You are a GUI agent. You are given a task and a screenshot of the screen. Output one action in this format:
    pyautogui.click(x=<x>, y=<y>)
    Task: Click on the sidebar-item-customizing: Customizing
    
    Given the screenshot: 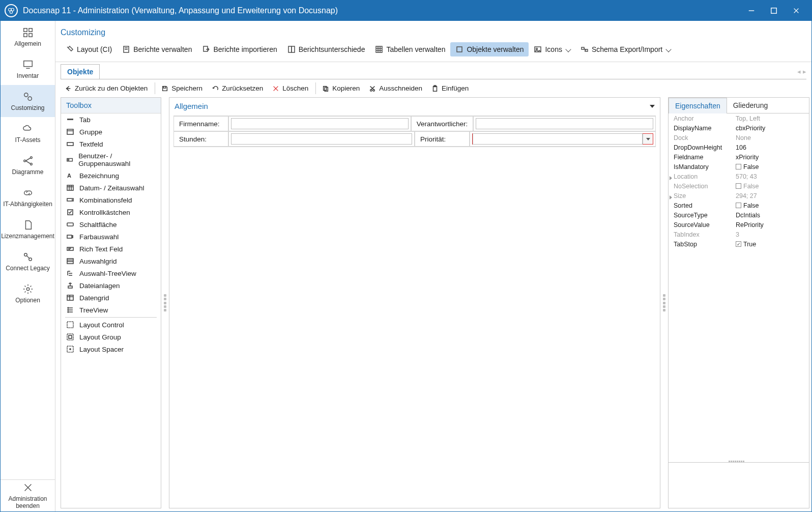 What is the action you would take?
    pyautogui.click(x=27, y=101)
    